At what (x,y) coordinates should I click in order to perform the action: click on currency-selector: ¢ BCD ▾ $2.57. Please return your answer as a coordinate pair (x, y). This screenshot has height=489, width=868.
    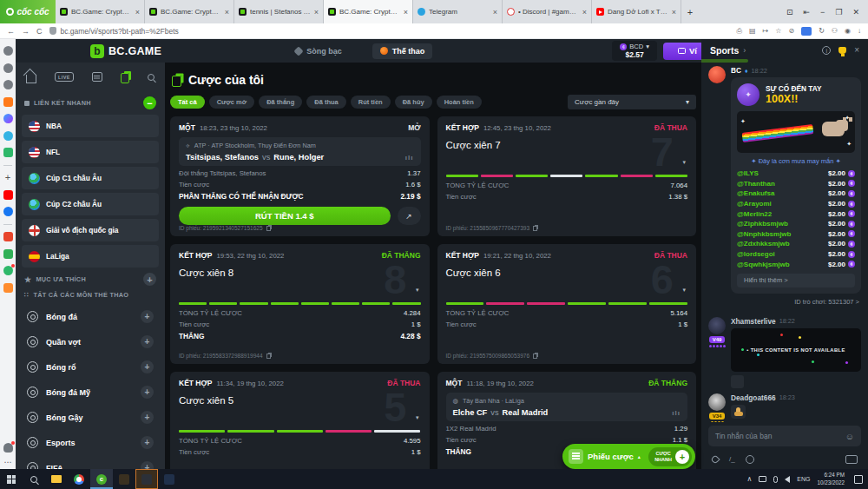
    Looking at the image, I should click on (635, 50).